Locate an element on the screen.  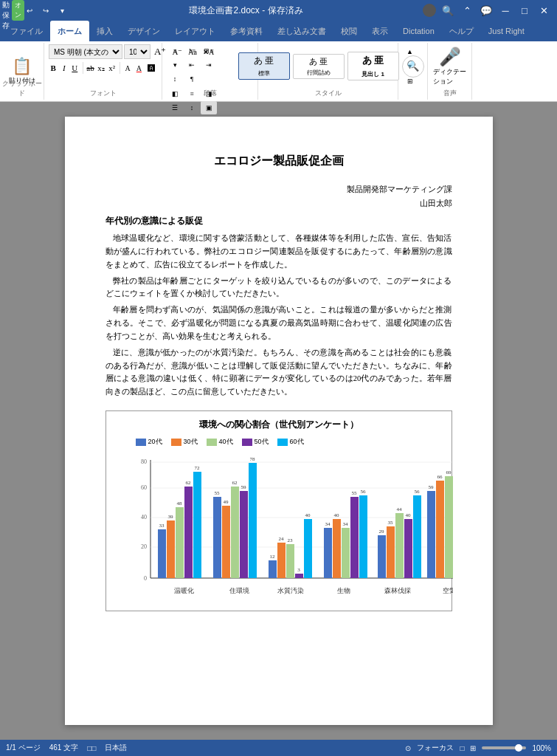
paragraph-1: 地球温暖化など、環境に関する啓蒙活動として、各種媒体等を利用した広告、宣伝、告知… is located at coordinates (279, 252).